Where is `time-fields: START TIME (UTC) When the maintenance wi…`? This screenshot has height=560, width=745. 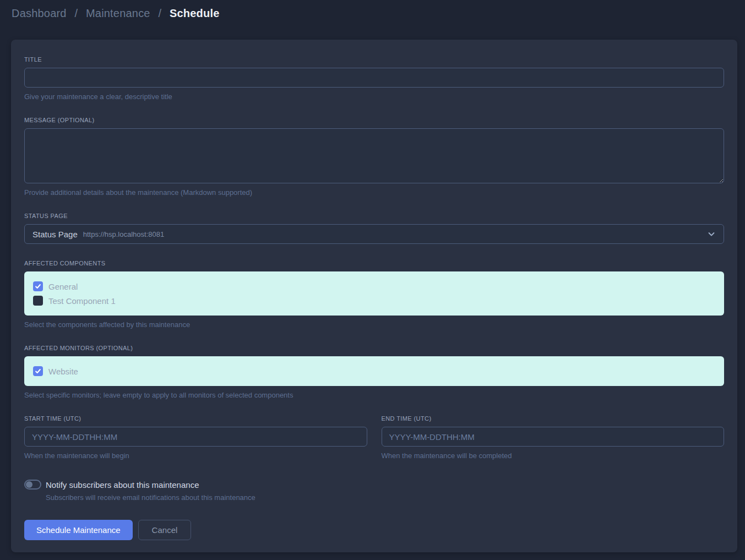
time-fields: START TIME (UTC) When the maintenance wi… is located at coordinates (374, 437).